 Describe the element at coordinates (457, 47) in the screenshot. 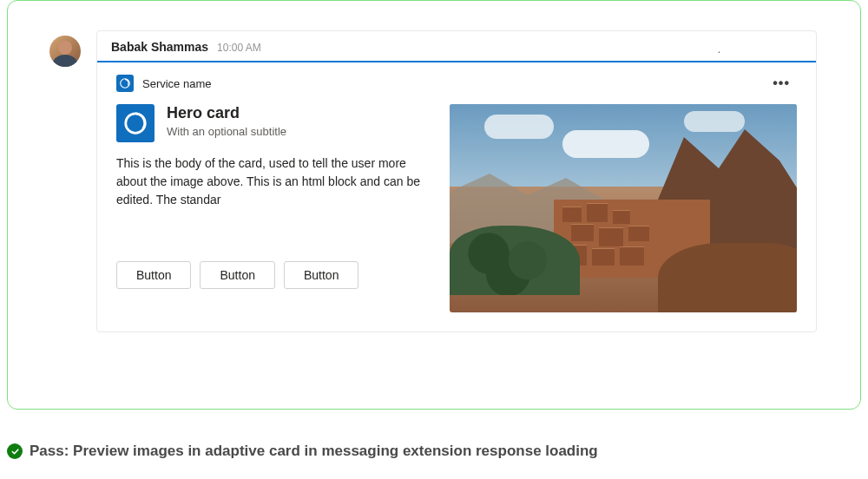

I see `message-header: Babak Shammas 10:00 AM .` at that location.